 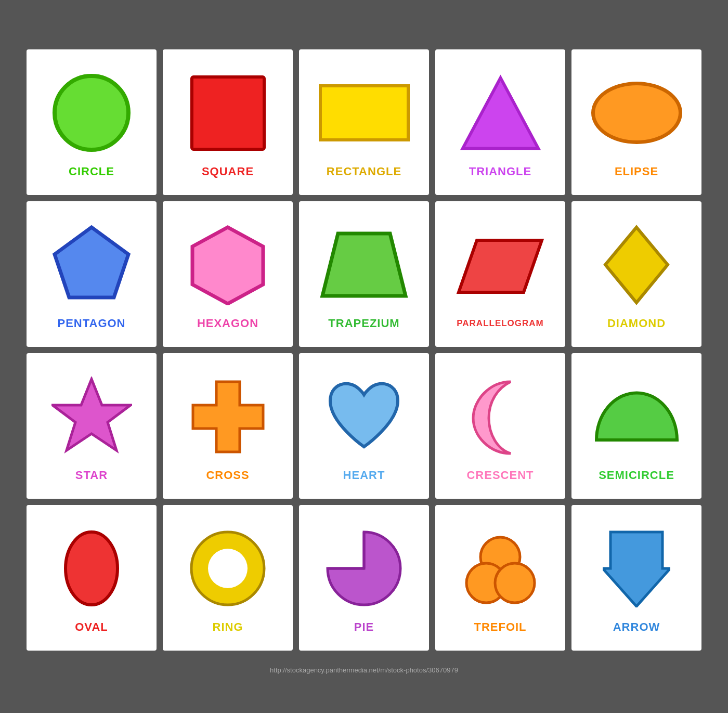 I want to click on oval-shape, so click(x=92, y=568).